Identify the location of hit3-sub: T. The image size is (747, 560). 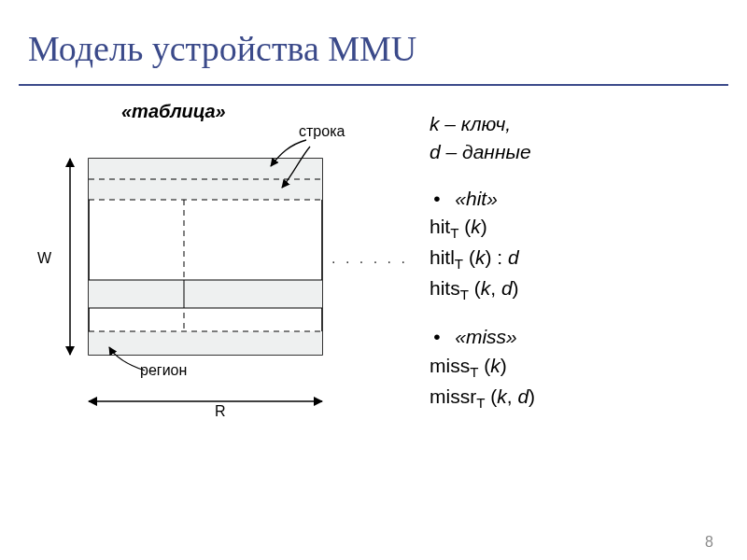
(465, 295).